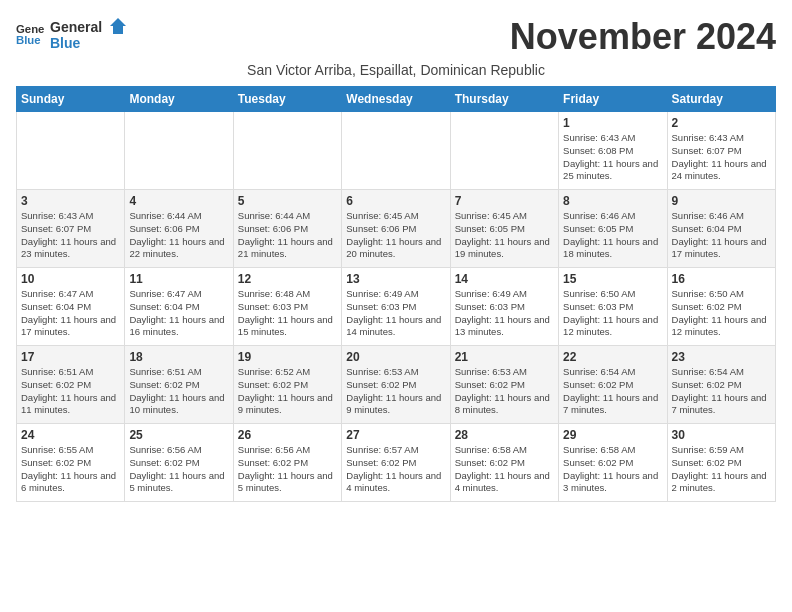 This screenshot has width=792, height=612. I want to click on subtitle: San Victor Arriba, Espaillat, Dominican …, so click(396, 70).